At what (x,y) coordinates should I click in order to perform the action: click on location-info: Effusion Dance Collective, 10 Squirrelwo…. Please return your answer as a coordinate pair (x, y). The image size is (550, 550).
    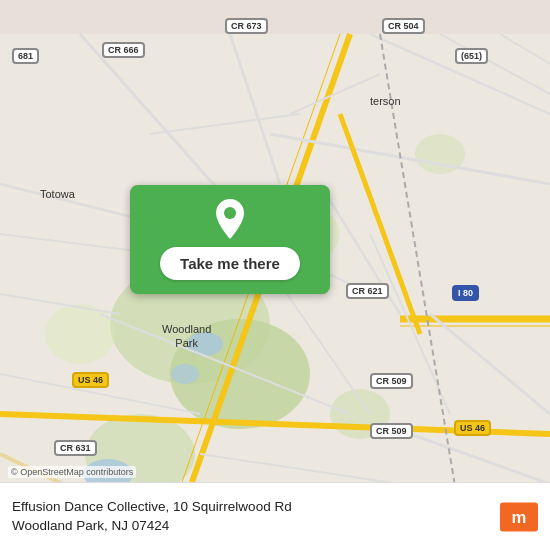
    Looking at the image, I should click on (256, 517).